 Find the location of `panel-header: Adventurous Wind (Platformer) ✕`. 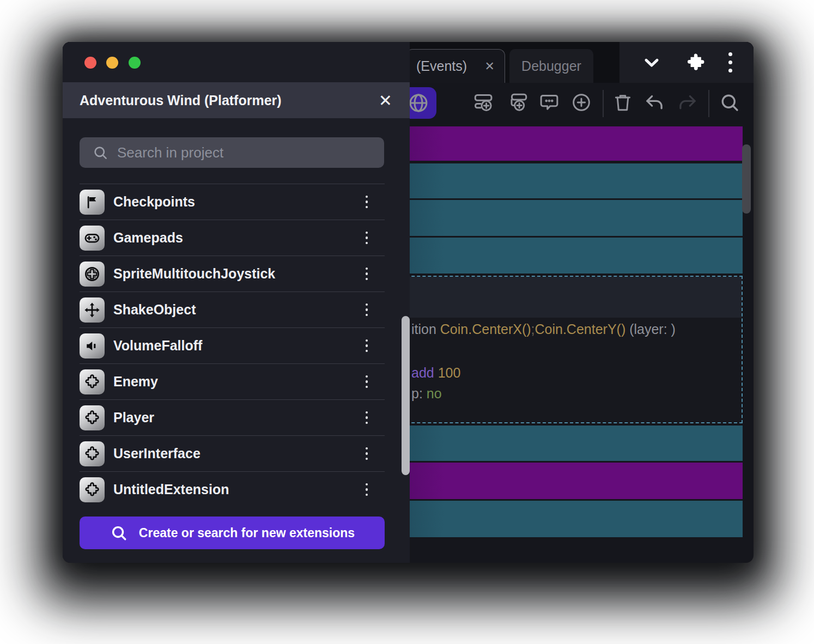

panel-header: Adventurous Wind (Platformer) ✕ is located at coordinates (236, 100).